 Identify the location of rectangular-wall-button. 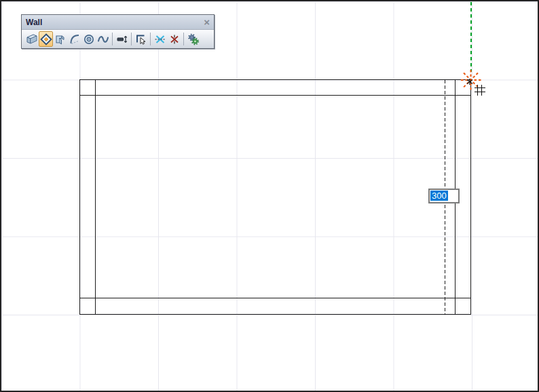
(46, 39).